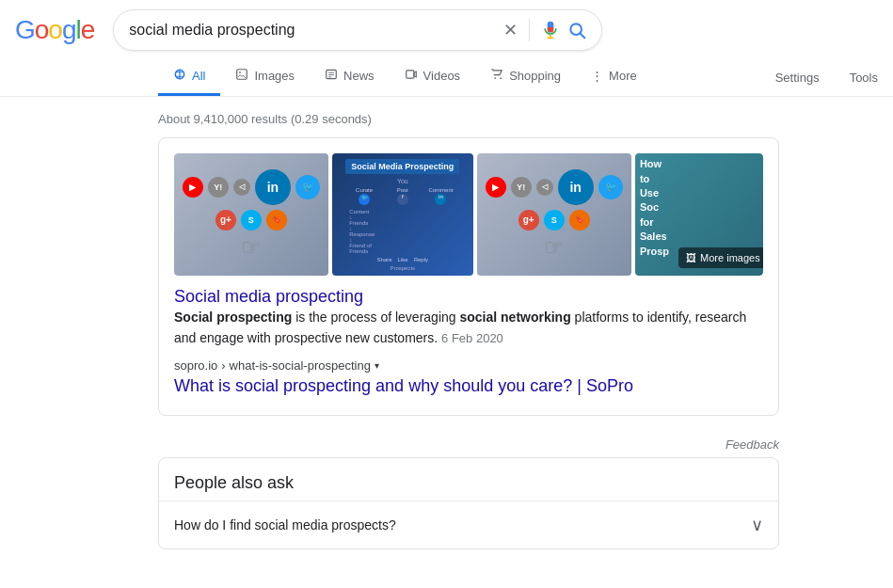 The width and height of the screenshot is (893, 588). What do you see at coordinates (189, 77) in the screenshot?
I see `tab-all: All` at bounding box center [189, 77].